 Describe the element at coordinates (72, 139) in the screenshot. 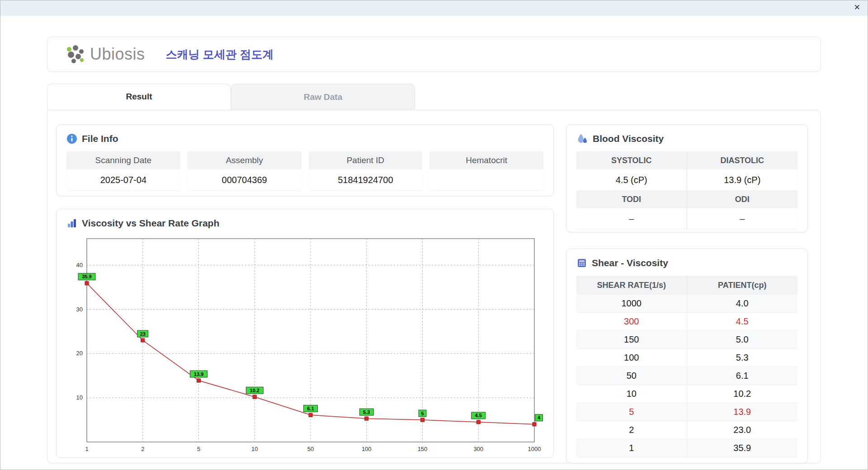

I see `info-icon` at that location.